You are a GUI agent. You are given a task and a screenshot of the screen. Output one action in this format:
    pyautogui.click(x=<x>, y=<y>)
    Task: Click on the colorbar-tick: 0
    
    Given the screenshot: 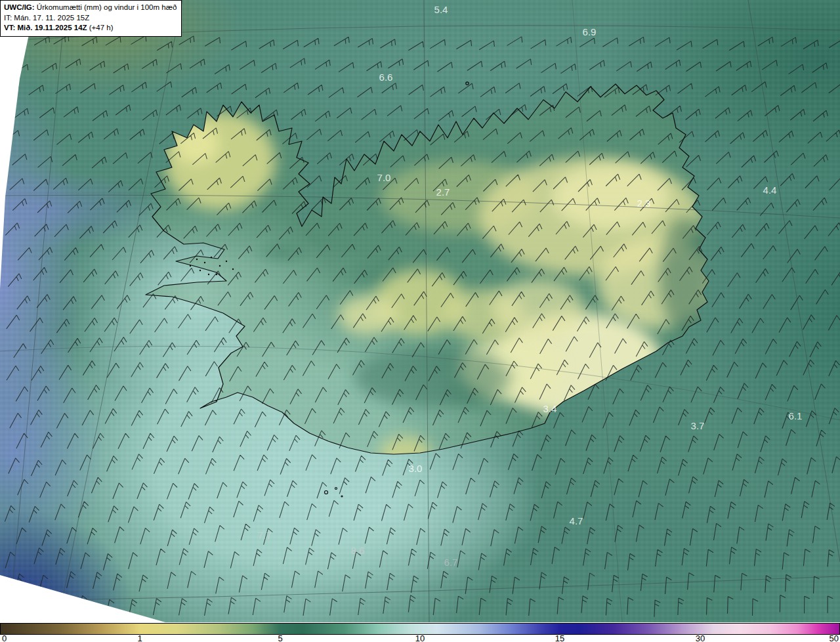 What is the action you would take?
    pyautogui.click(x=4, y=638)
    